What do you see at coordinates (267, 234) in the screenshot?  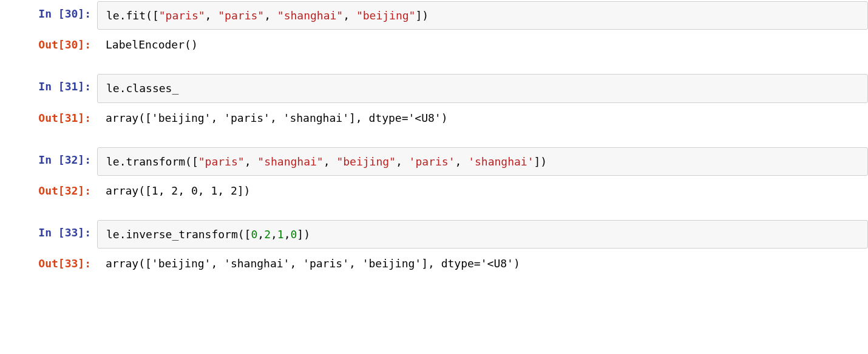 I see `code-token: 2` at bounding box center [267, 234].